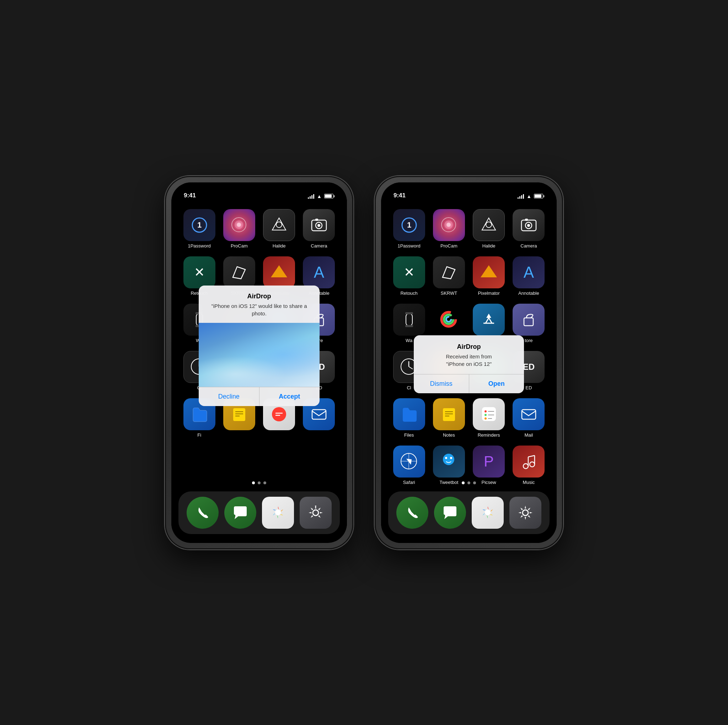 Image resolution: width=728 pixels, height=725 pixels. What do you see at coordinates (469, 362) in the screenshot?
I see `phone-frame-2: 9:41 ▲` at bounding box center [469, 362].